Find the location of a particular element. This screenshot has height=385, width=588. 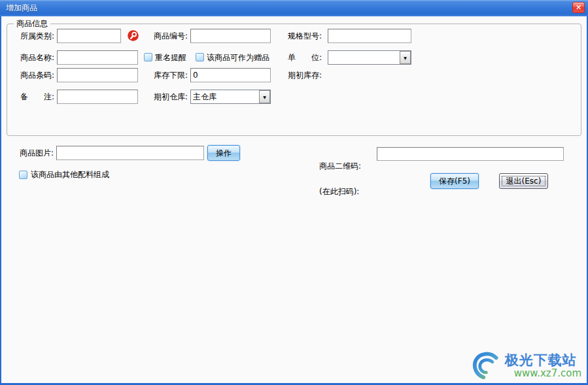

spec-label: 规格型号: is located at coordinates (303, 36).